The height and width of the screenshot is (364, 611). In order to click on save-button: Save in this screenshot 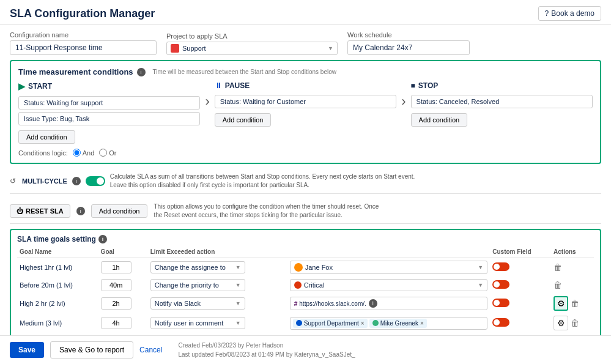, I will do `click(27, 350)`.